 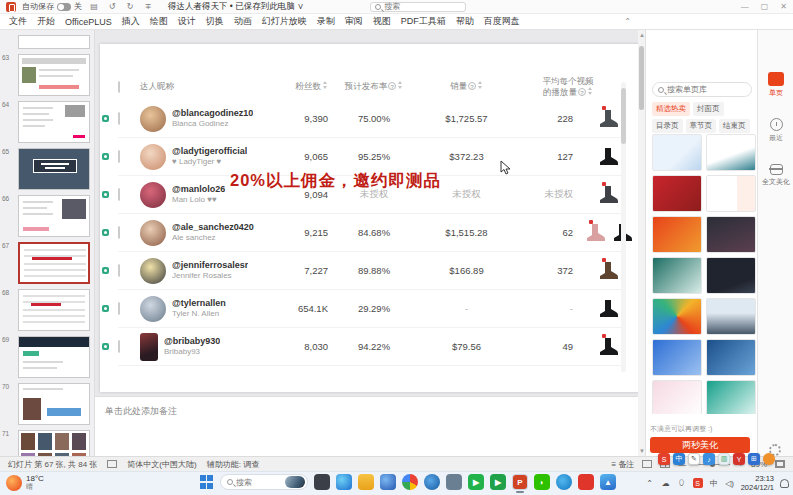 What do you see at coordinates (454, 482) in the screenshot?
I see `gray-app-icon` at bounding box center [454, 482].